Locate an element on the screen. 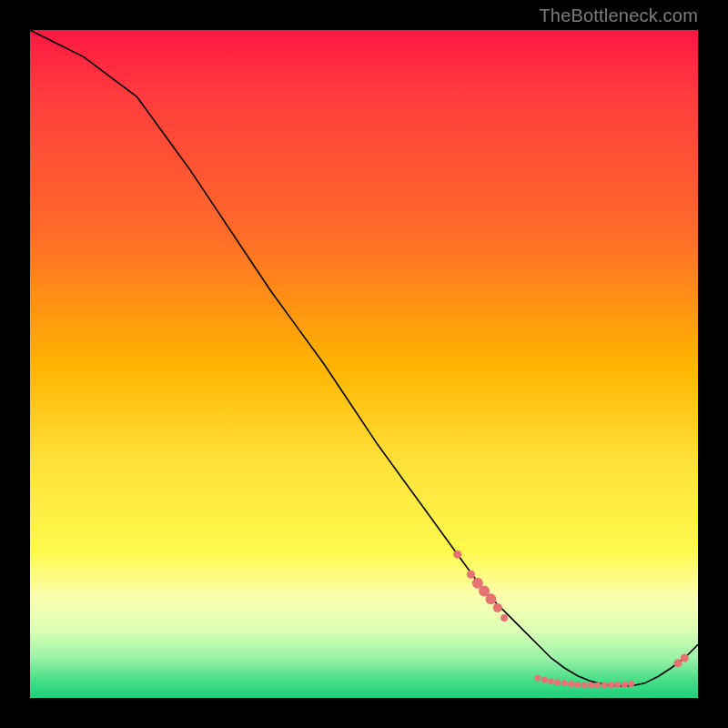 This screenshot has width=728, height=728. watermark-text: TheBottleneck.com is located at coordinates (619, 16).